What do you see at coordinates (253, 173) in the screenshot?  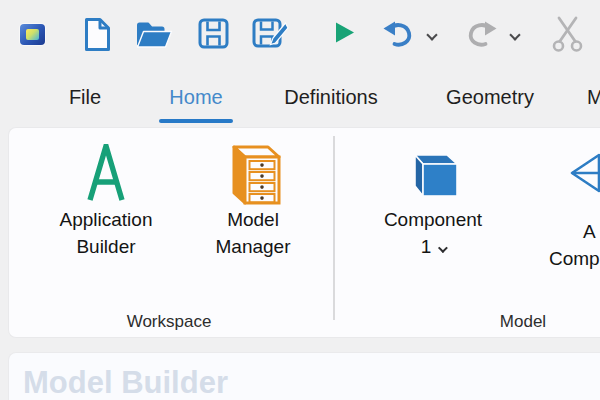 I see `model-manager-icon` at bounding box center [253, 173].